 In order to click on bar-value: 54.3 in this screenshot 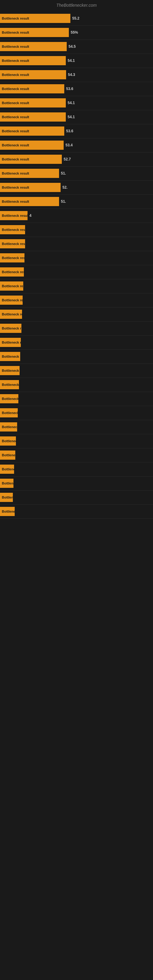, I will do `click(72, 75)`.